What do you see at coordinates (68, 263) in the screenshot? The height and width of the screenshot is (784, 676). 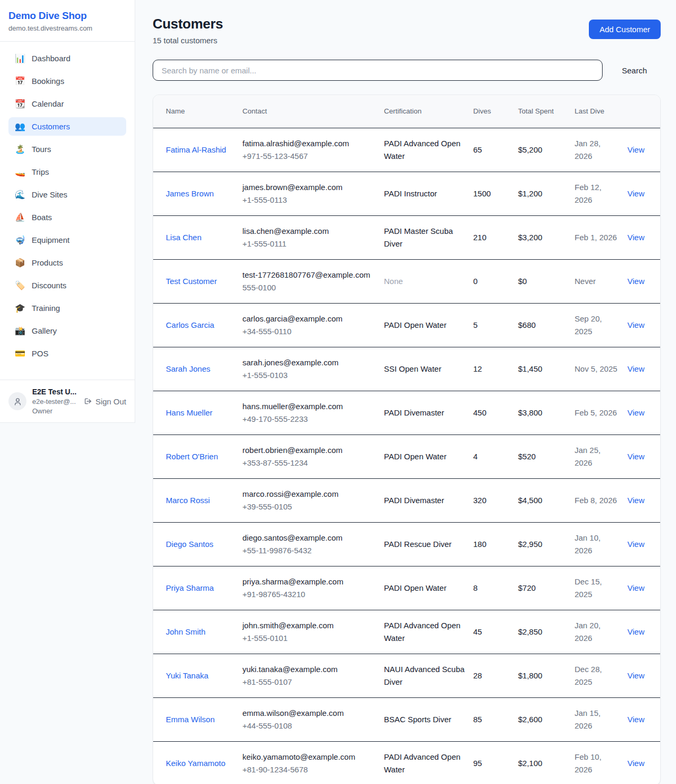 I see `sidebar-item-products: 📦 Products` at bounding box center [68, 263].